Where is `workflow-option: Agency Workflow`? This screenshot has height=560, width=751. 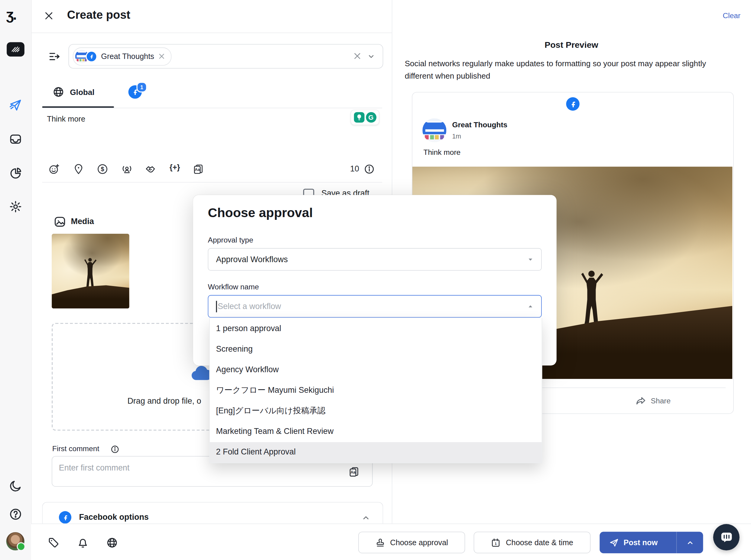
workflow-option: Agency Workflow is located at coordinates (376, 369).